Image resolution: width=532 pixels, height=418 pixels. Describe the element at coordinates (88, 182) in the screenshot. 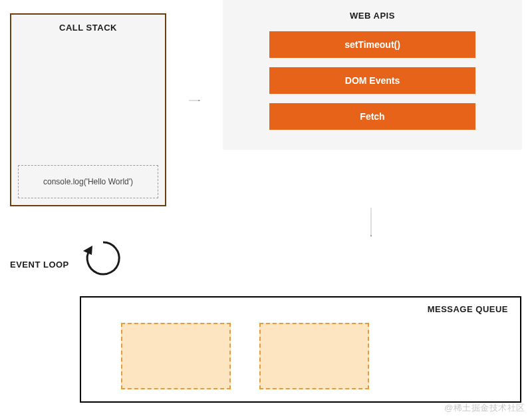

I see `stack-frame: console.log('Hello World')` at that location.